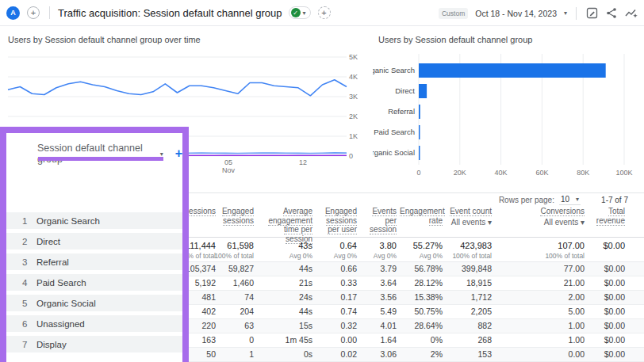 The height and width of the screenshot is (362, 644). Describe the element at coordinates (94, 241) in the screenshot. I see `dimension-value-row: 2Direct` at that location.